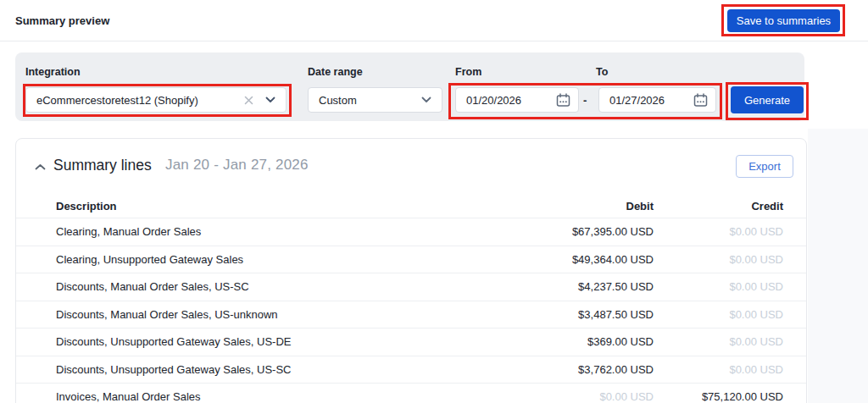 This screenshot has height=403, width=868. I want to click on integration-label: Integration, so click(53, 72).